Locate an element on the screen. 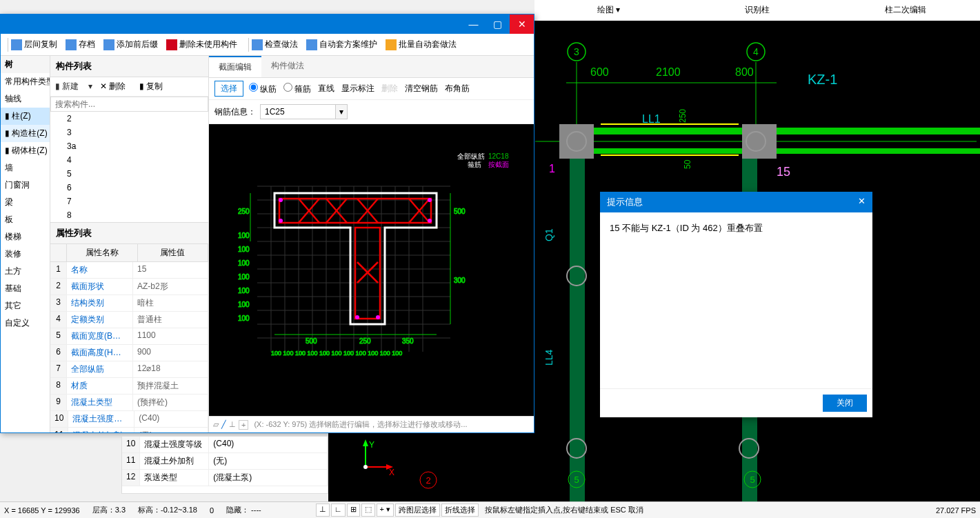 This screenshot has height=518, width=980. table-row: 7全部纵筋12⌀18 is located at coordinates (130, 370).